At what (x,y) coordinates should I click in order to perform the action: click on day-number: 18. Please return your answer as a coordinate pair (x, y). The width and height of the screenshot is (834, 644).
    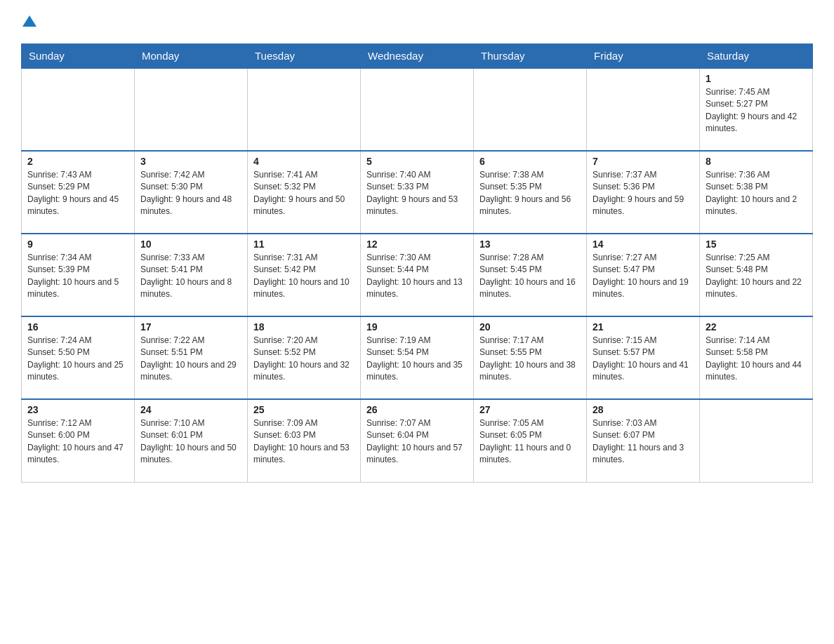
    Looking at the image, I should click on (304, 327).